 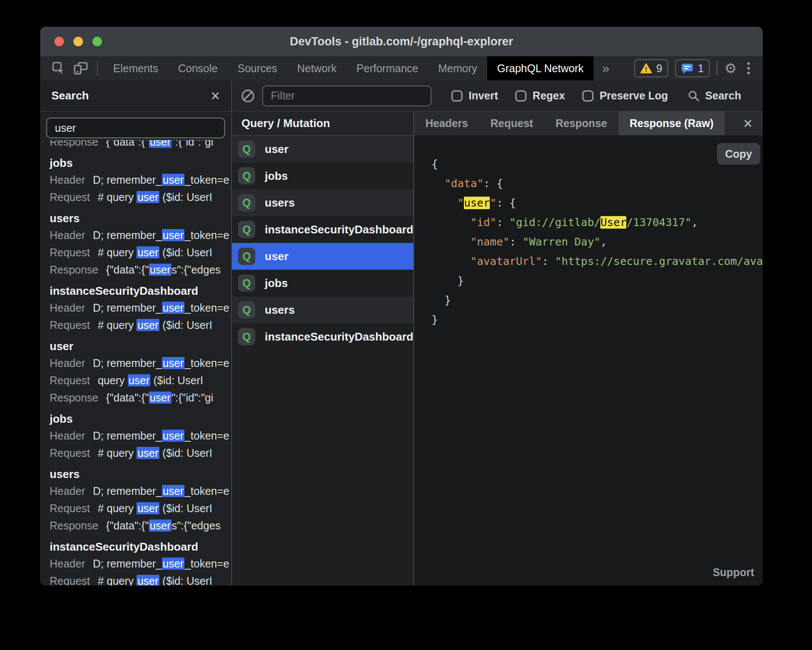 What do you see at coordinates (317, 68) in the screenshot?
I see `devtools-tab-network: Network` at bounding box center [317, 68].